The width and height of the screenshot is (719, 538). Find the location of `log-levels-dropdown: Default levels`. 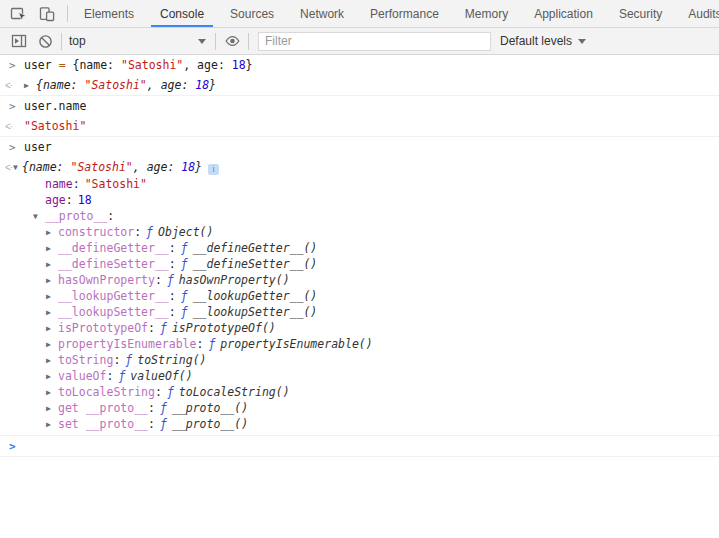

log-levels-dropdown: Default levels is located at coordinates (543, 41).